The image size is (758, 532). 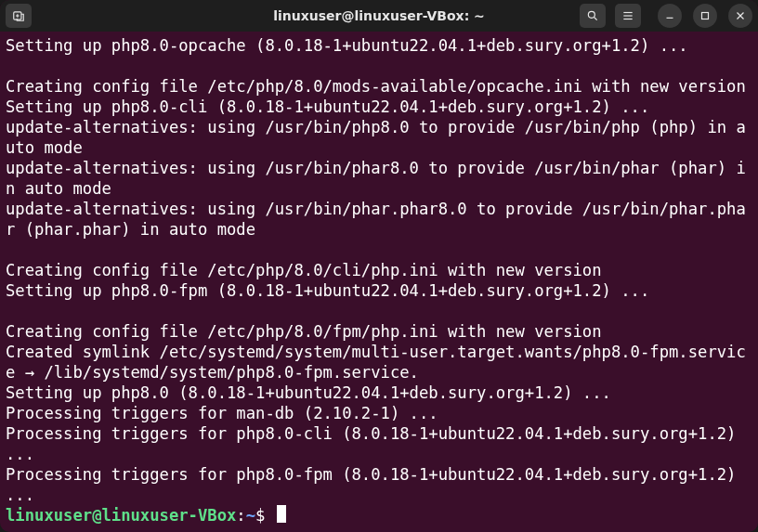 I want to click on maximize-button, so click(x=705, y=16).